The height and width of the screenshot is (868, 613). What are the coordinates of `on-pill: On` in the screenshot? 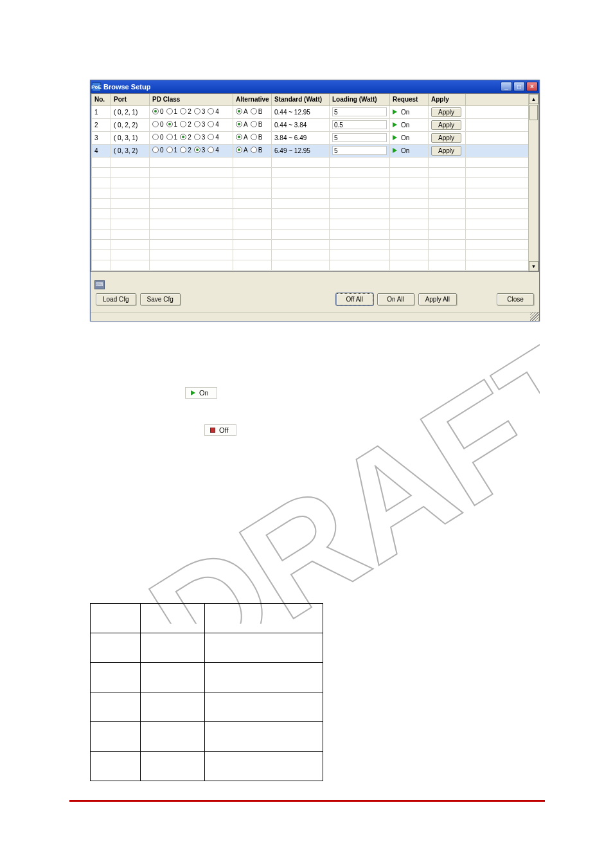 It's located at (201, 393).